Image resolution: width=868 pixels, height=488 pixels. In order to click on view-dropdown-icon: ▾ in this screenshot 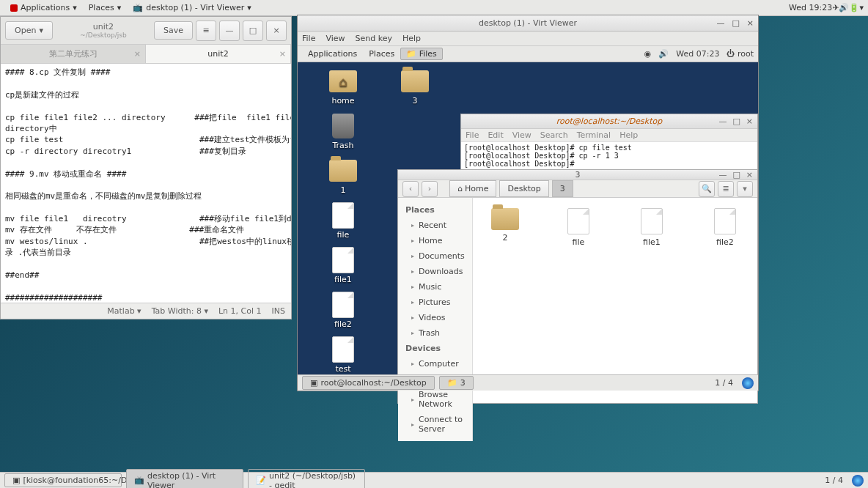, I will do `click(745, 189)`.